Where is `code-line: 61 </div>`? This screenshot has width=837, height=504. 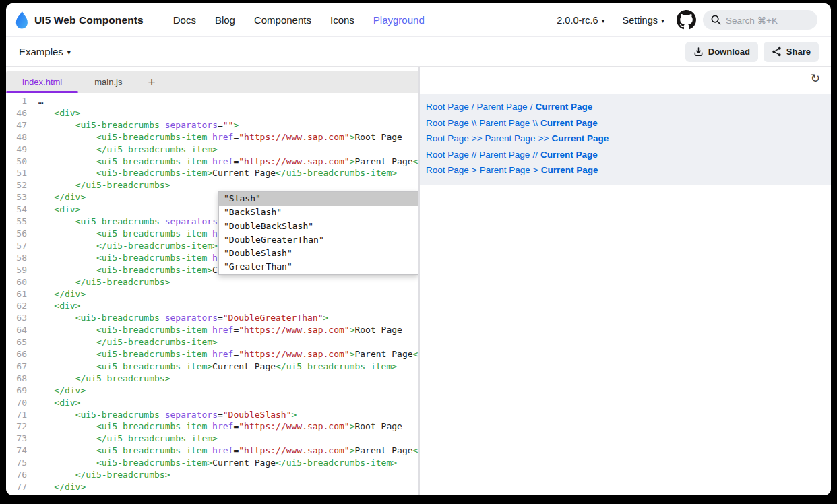 code-line: 61 </div> is located at coordinates (212, 294).